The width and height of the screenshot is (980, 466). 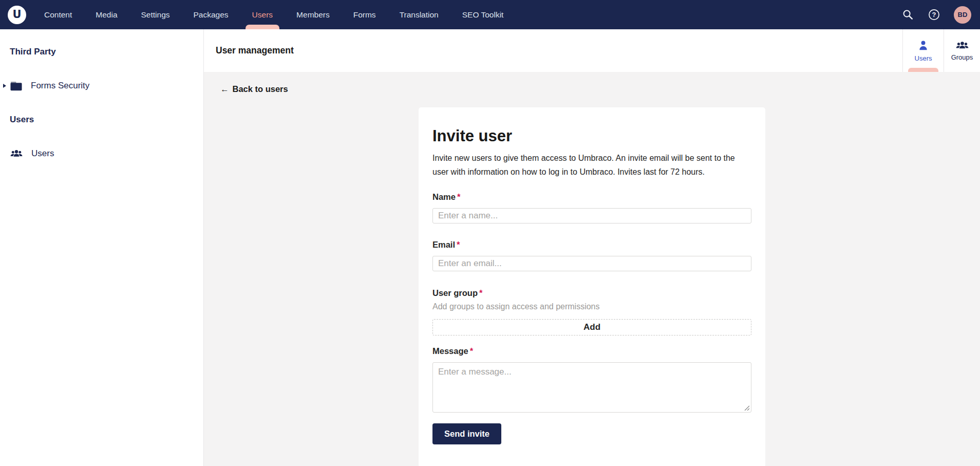 What do you see at coordinates (5, 86) in the screenshot?
I see `caret-right-icon` at bounding box center [5, 86].